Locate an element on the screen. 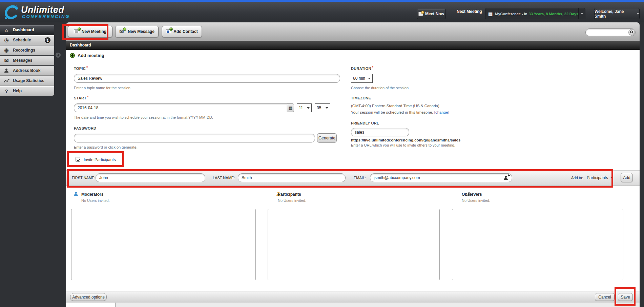 The width and height of the screenshot is (644, 307). sidebar-item-schedule: ◷ Schedule 1 is located at coordinates (27, 40).